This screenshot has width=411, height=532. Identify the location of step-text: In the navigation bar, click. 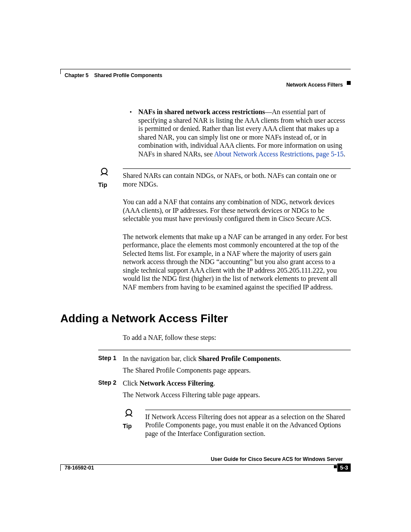
(160, 358).